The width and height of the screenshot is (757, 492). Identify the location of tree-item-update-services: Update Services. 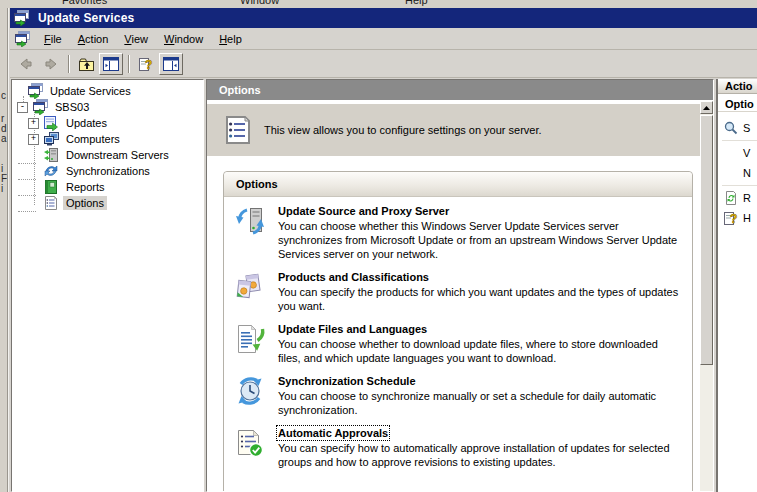
(108, 91).